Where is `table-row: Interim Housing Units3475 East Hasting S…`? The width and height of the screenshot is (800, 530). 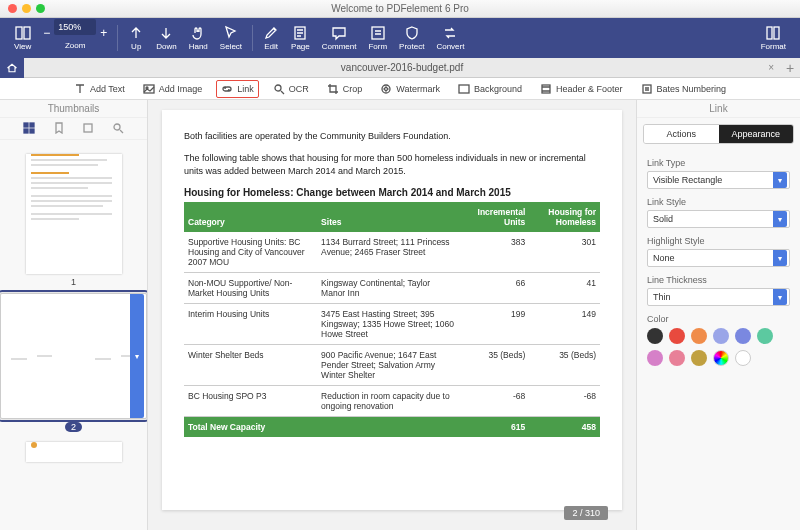
table-row: Interim Housing Units3475 East Hasting S… is located at coordinates (392, 324).